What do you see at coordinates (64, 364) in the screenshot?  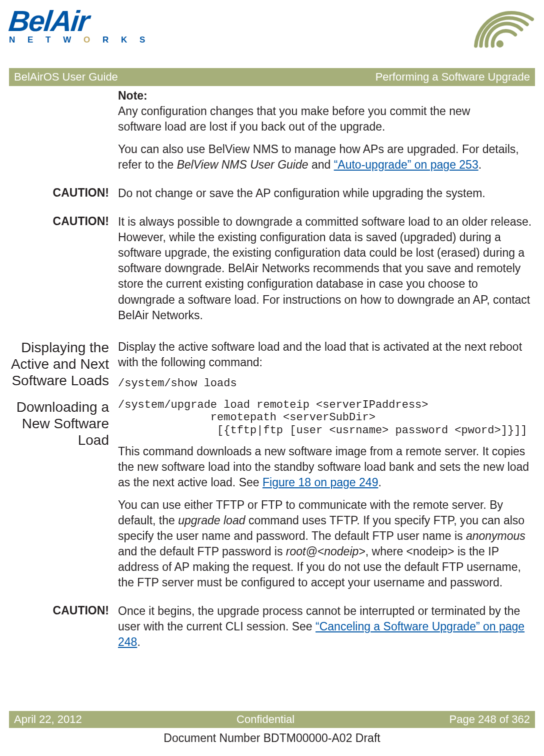 I see `section-heading: Displaying the Active and Next Software …` at bounding box center [64, 364].